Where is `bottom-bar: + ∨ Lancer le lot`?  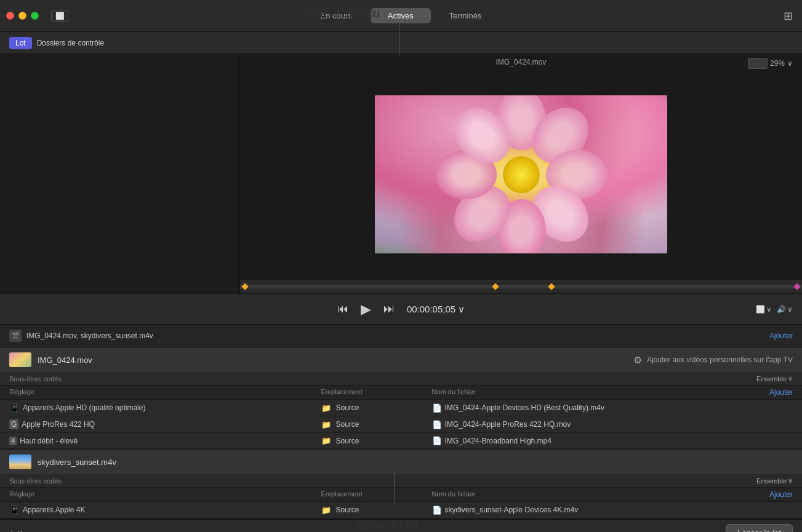 bottom-bar: + ∨ Lancer le lot is located at coordinates (401, 525).